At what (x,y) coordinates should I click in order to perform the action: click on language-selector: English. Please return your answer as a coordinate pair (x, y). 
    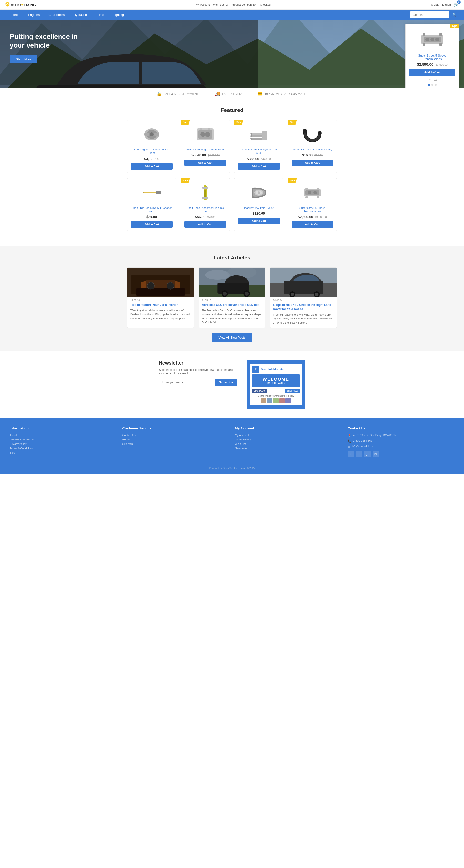
    Looking at the image, I should click on (446, 5).